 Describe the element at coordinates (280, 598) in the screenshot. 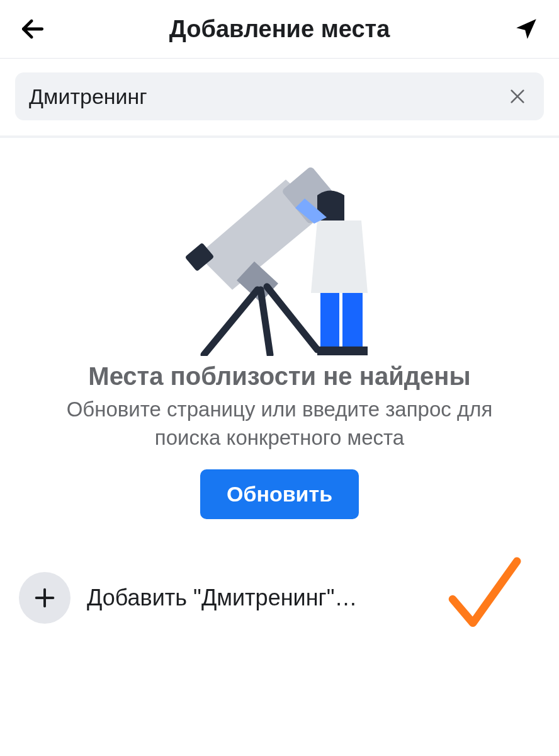

I see `add-place-row: Добавить "Дмитренинг"…` at that location.